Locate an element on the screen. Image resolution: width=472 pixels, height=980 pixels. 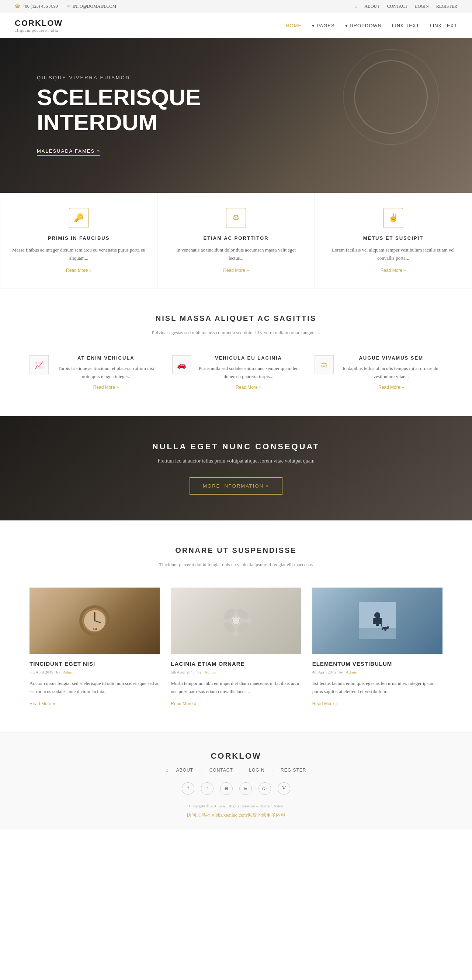
services-section: NISL MASSA ALIQUET AC SAGITTIS Pulvinar … is located at coordinates (236, 352).